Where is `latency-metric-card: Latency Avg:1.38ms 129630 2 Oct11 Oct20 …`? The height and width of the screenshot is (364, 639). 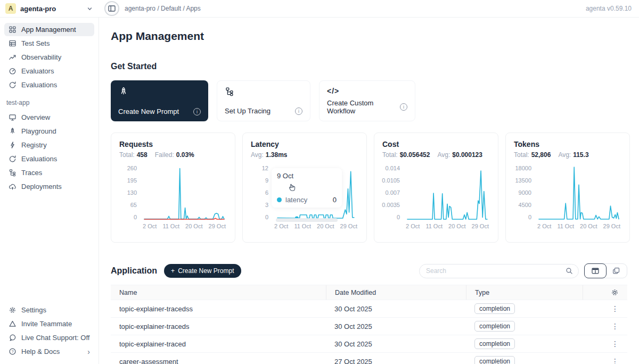
latency-metric-card: Latency Avg:1.38ms 129630 2 Oct11 Oct20 … is located at coordinates (305, 187).